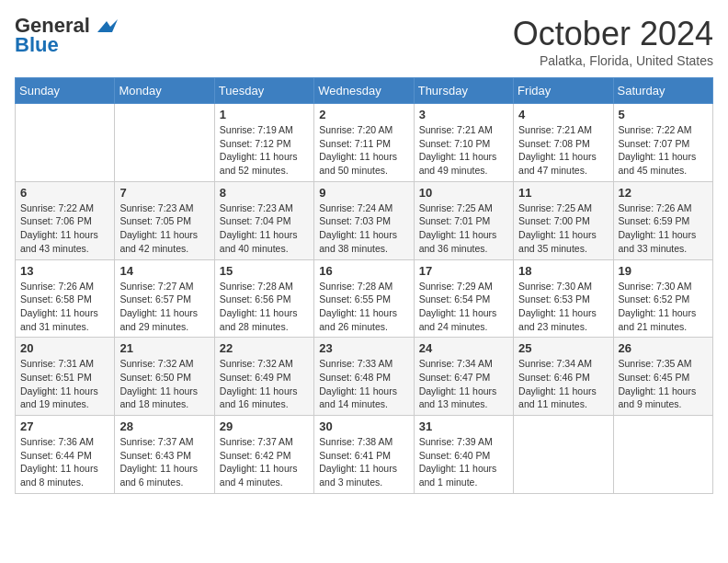 The width and height of the screenshot is (728, 563). Describe the element at coordinates (264, 91) in the screenshot. I see `weekday-header: Tuesday` at that location.